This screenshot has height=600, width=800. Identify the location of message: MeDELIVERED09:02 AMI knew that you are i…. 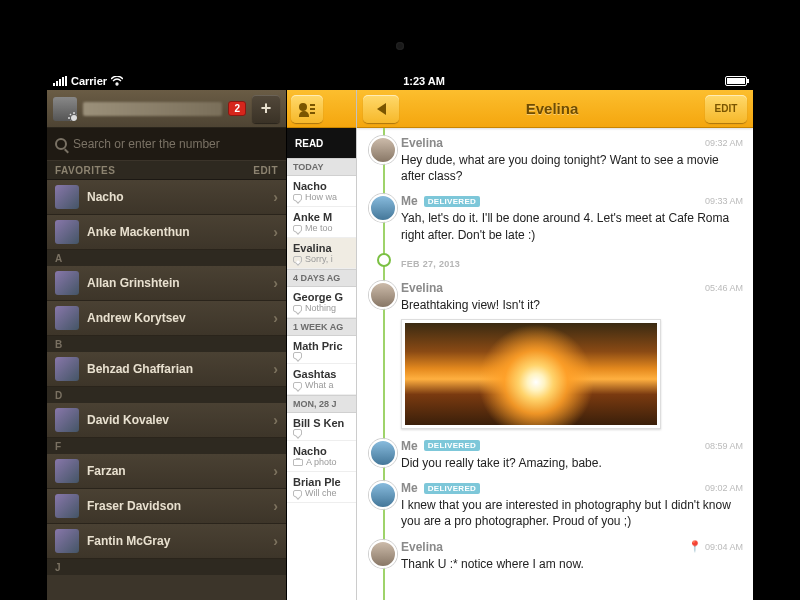
(550, 505).